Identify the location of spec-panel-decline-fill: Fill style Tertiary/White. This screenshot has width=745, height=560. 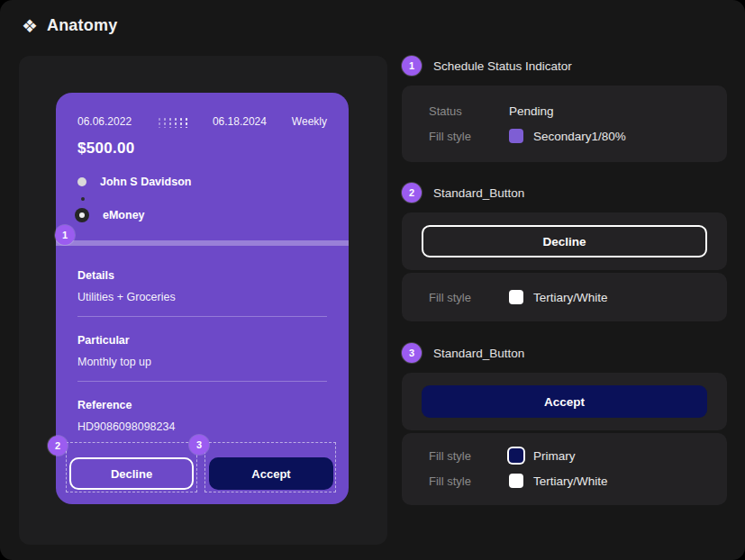
(564, 297).